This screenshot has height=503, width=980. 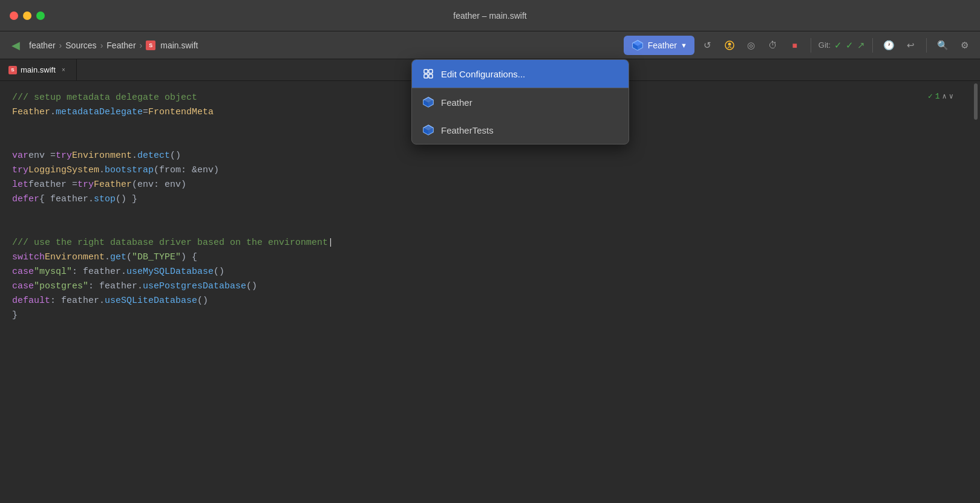 I want to click on git-section: Git: ✓ ✓ ↗, so click(x=842, y=45).